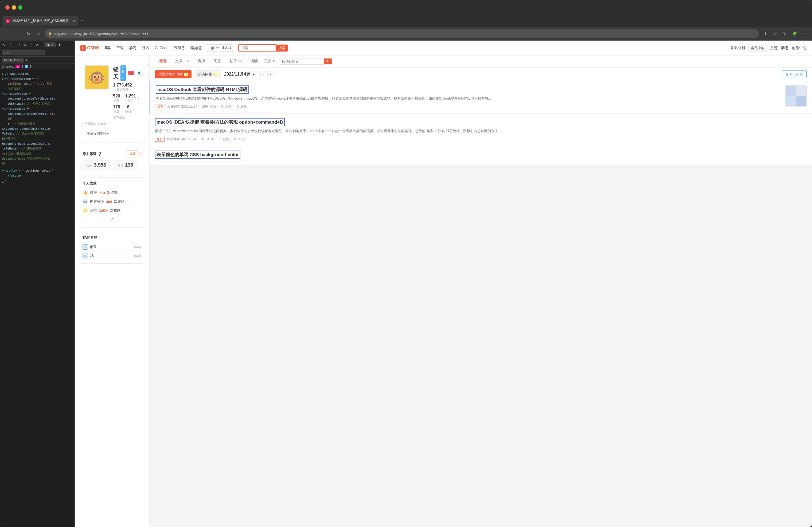 The width and height of the screenshot is (812, 527). Describe the element at coordinates (402, 33) in the screenshot. I see `address-bar: 🔒 blog.csdn.net/wuyujin1997?type=blog&ye…` at that location.